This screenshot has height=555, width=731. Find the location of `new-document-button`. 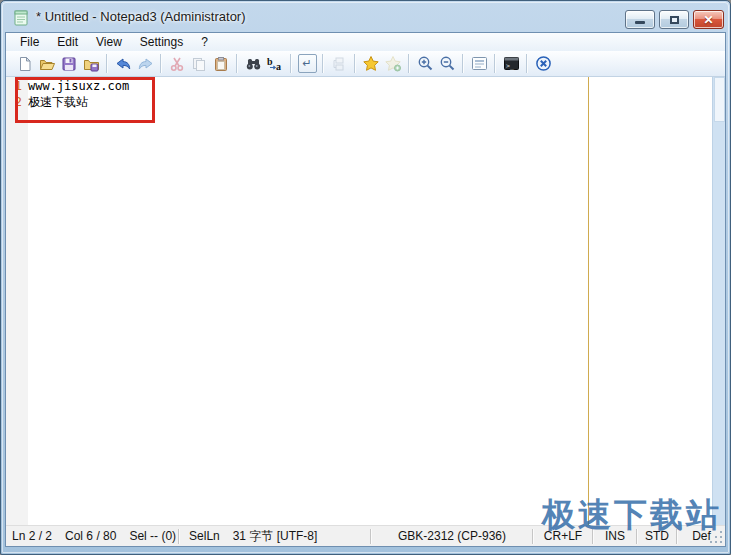

new-document-button is located at coordinates (25, 64).